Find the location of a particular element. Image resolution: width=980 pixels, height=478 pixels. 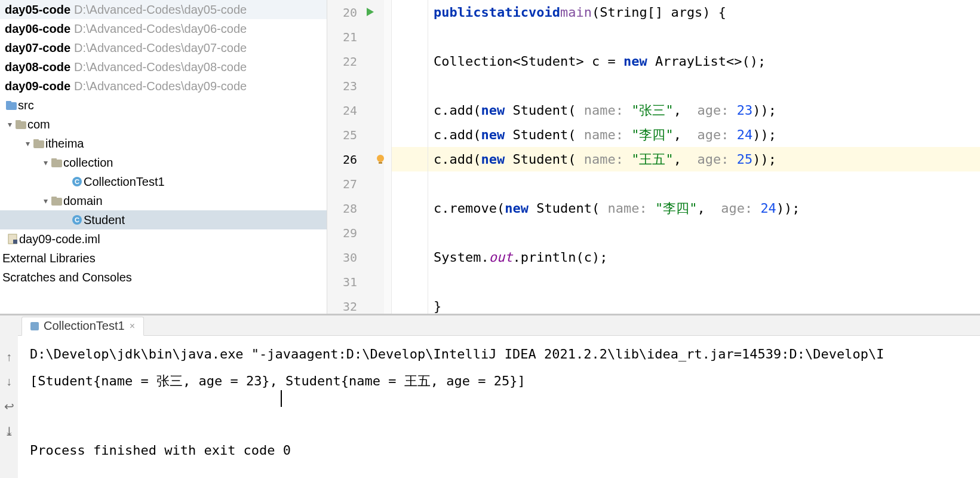

src-label: src is located at coordinates (26, 105).